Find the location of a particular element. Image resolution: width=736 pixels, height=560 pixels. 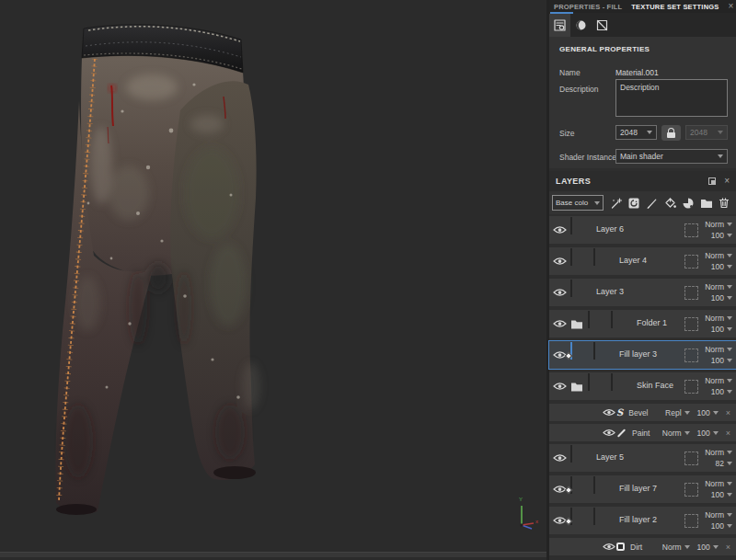

tab-general-properties is located at coordinates (559, 26).